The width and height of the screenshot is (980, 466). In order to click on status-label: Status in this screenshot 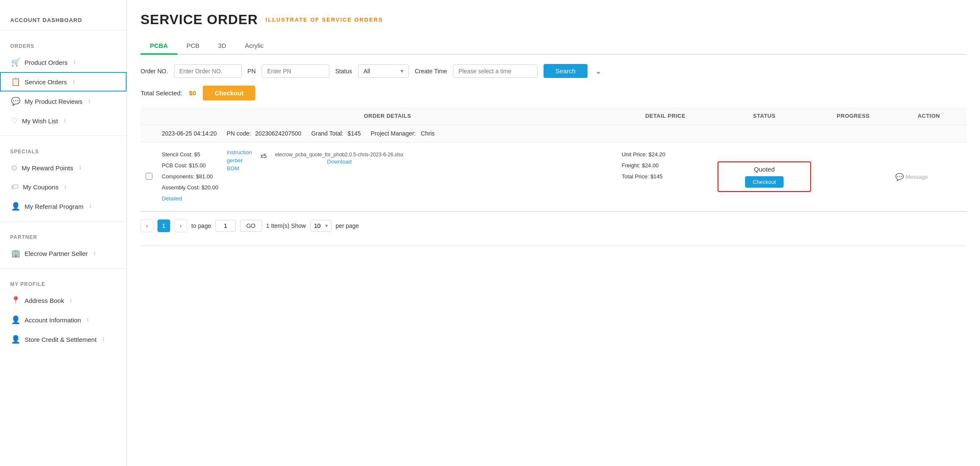, I will do `click(344, 71)`.